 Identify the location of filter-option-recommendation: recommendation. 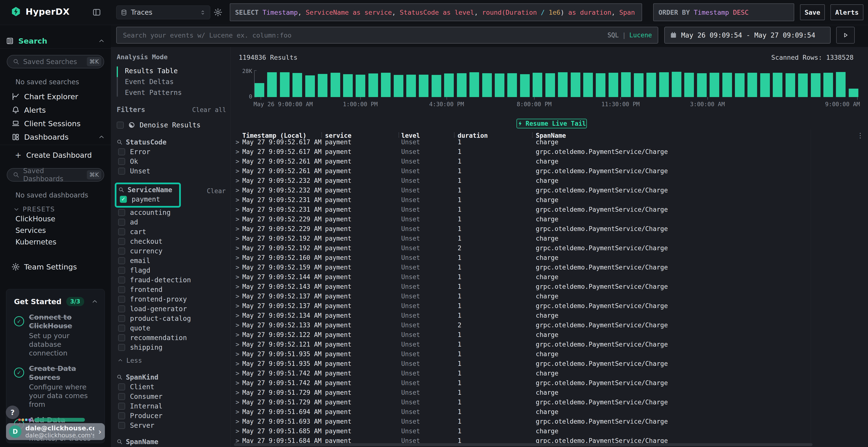
(171, 338).